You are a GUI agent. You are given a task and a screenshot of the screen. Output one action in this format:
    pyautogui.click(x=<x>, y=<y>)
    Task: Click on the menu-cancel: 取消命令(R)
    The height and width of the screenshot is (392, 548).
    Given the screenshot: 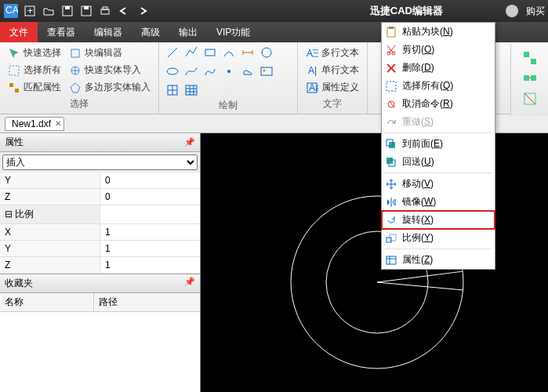 What is the action you would take?
    pyautogui.click(x=438, y=103)
    